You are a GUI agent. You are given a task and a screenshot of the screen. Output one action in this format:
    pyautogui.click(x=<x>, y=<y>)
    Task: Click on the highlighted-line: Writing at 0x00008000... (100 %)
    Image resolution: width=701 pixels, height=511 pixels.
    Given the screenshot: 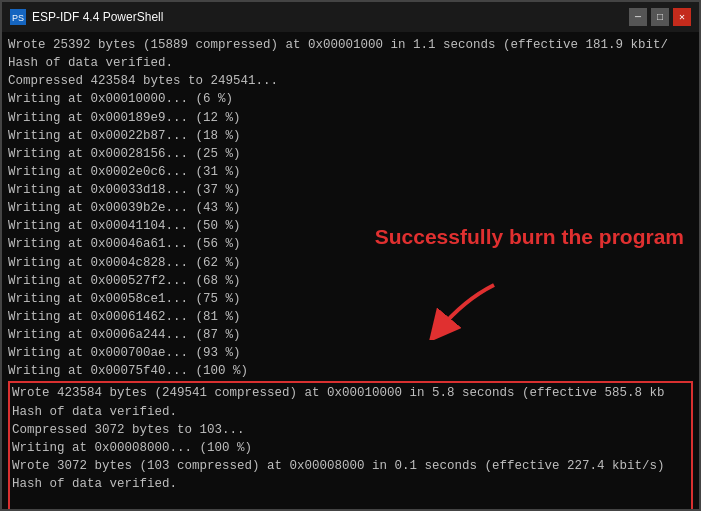 What is the action you would take?
    pyautogui.click(x=350, y=448)
    